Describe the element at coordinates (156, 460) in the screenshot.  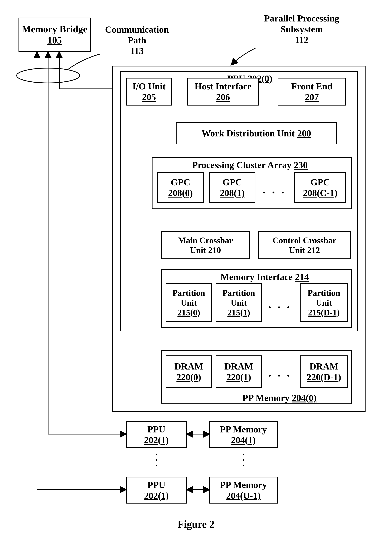
I see `ppu-vell: ···` at that location.